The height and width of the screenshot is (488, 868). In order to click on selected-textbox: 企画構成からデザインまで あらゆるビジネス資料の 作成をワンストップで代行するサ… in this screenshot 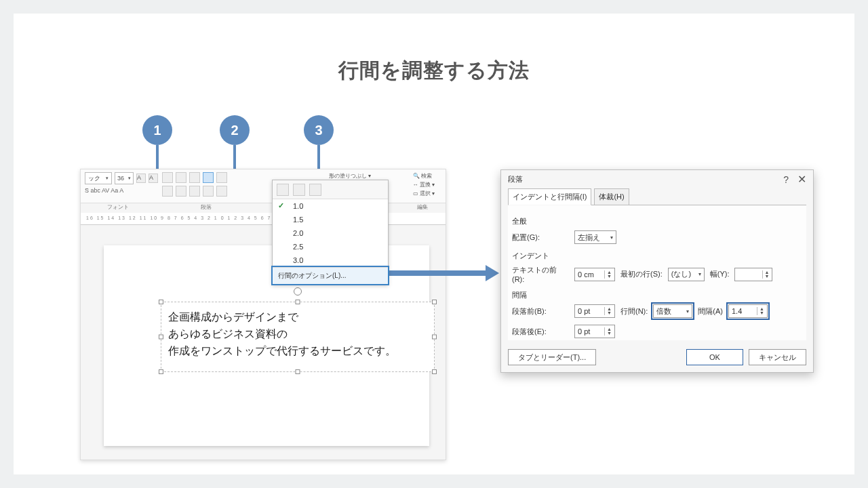, I will do `click(298, 337)`.